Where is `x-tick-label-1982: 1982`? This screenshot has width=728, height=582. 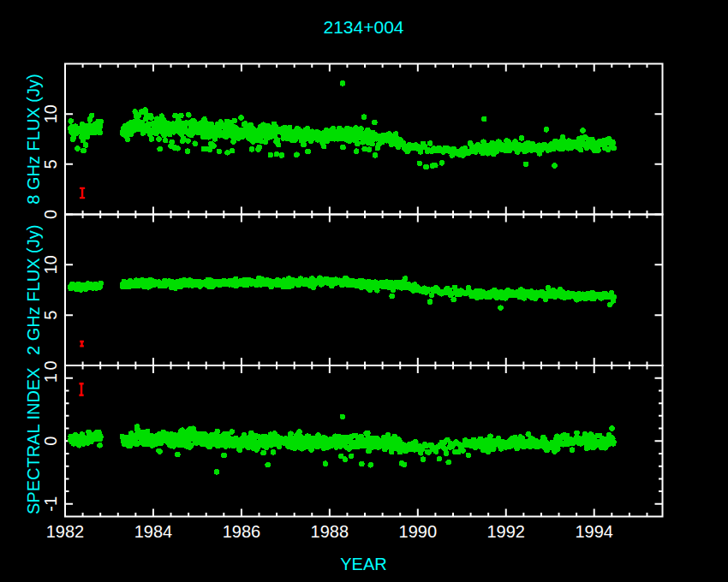 x-tick-label-1982: 1982 is located at coordinates (65, 532).